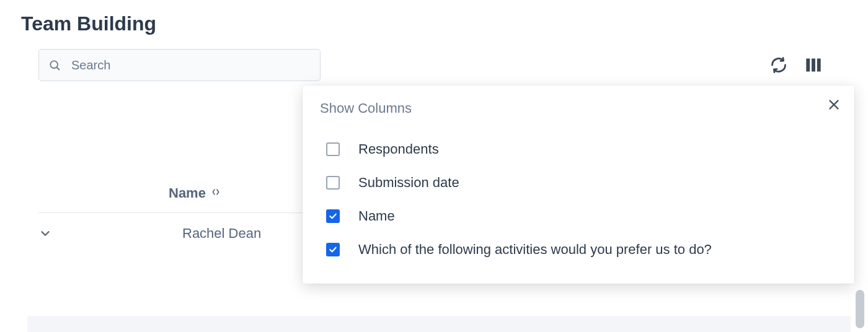  I want to click on scrollbar, so click(860, 309).